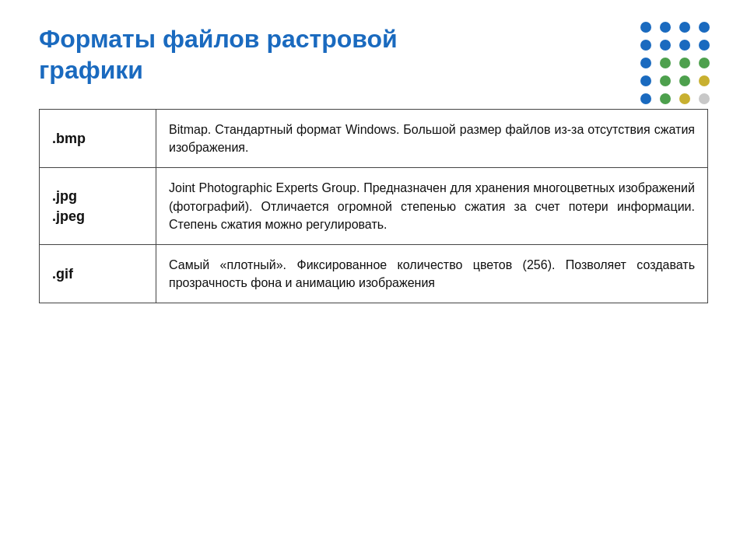 This screenshot has width=747, height=560. Describe the element at coordinates (433, 274) in the screenshot. I see `desc-gif: Самый «плотный». Фиксированное количеств…` at that location.